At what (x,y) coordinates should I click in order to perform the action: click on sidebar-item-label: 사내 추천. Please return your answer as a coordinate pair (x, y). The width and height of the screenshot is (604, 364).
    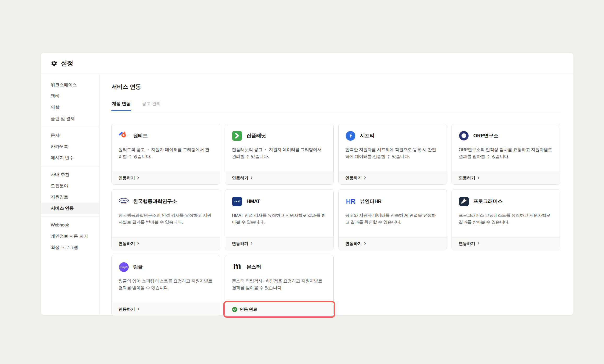
    Looking at the image, I should click on (60, 175).